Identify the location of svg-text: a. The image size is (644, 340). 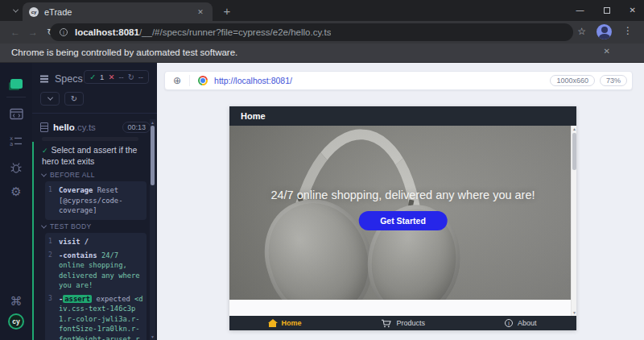
(11, 143).